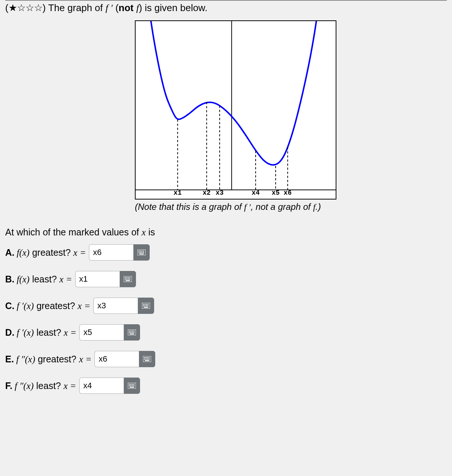 The image size is (452, 476). I want to click on question-row: D.f ′(x) least? x =, so click(226, 332).